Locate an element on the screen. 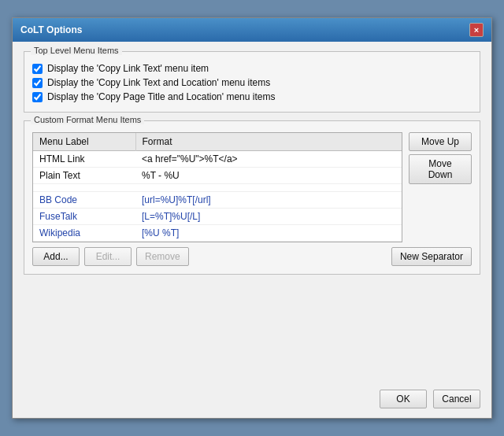 The image size is (504, 436). edit-button: Edit... is located at coordinates (108, 257).